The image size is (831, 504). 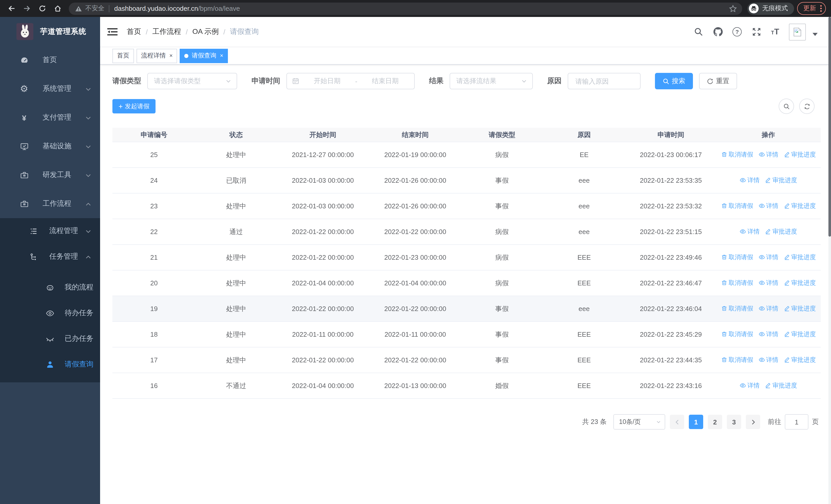 What do you see at coordinates (11, 8) in the screenshot?
I see `browser-back-icon` at bounding box center [11, 8].